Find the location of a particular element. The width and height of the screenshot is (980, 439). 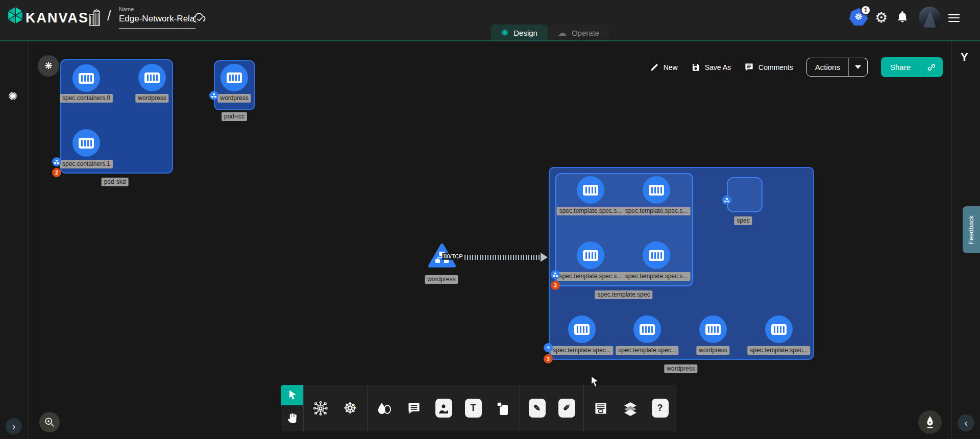

tab-operate: ☁ Operate is located at coordinates (579, 33).